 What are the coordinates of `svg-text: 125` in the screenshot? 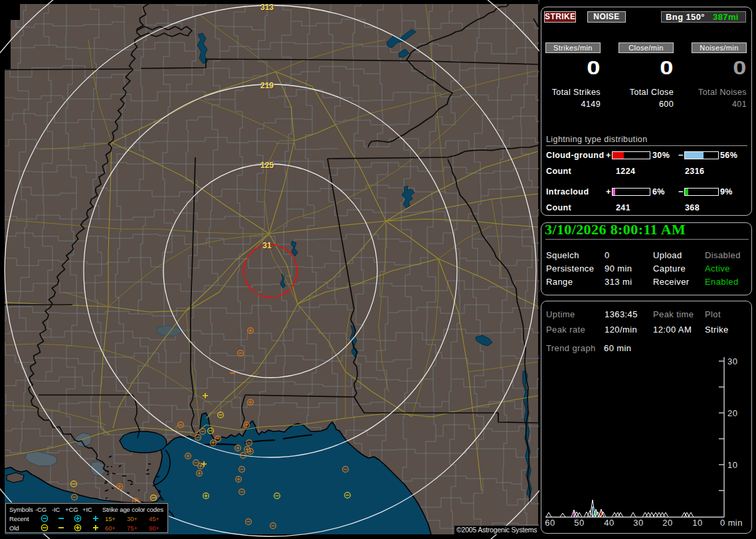 It's located at (267, 165).